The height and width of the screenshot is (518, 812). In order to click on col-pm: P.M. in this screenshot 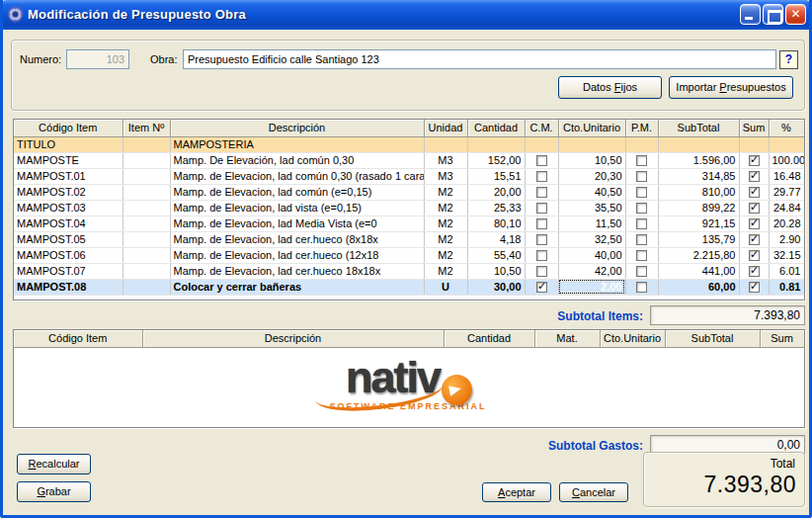, I will do `click(642, 129)`.